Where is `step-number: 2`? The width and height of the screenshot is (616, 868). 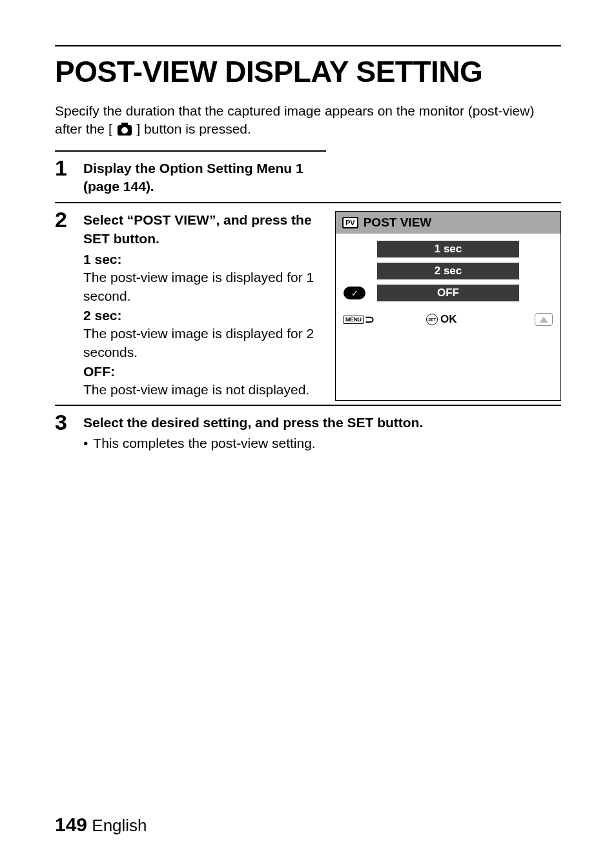
step-number: 2 is located at coordinates (63, 305).